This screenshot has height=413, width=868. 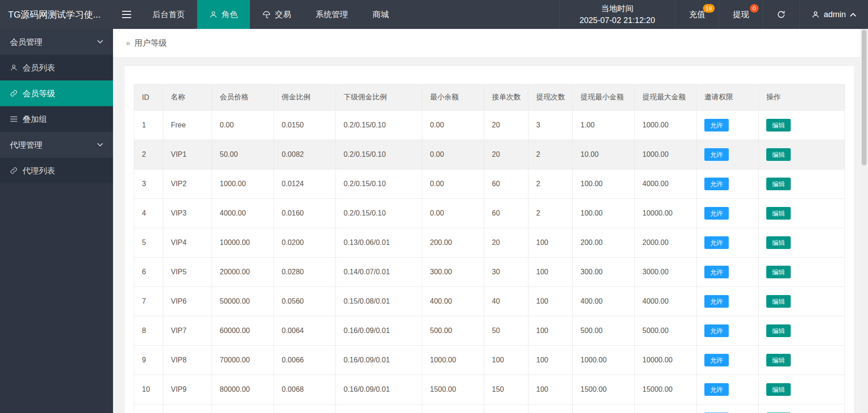 What do you see at coordinates (305, 331) in the screenshot?
I see `cell-commission: 0.0064` at bounding box center [305, 331].